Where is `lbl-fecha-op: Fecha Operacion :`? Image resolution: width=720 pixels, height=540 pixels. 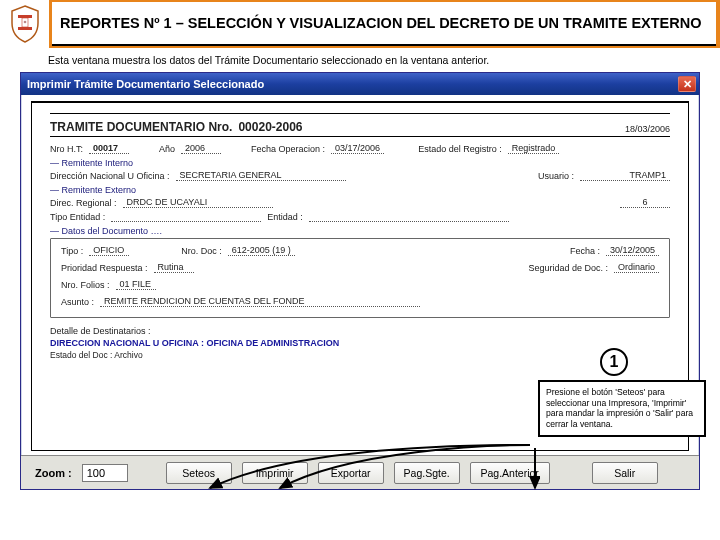 lbl-fecha-op: Fecha Operacion : is located at coordinates (288, 149).